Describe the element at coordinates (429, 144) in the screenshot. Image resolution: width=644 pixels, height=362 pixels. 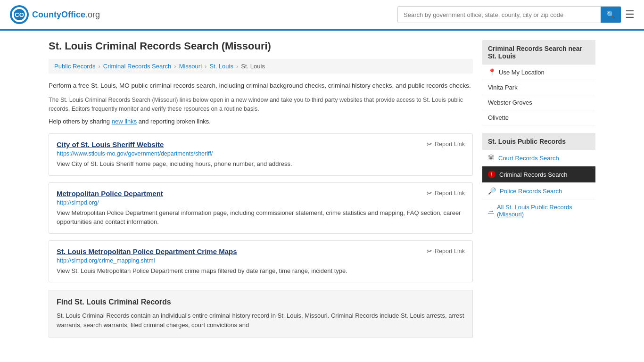
I see `report-icon-1: ✂` at that location.